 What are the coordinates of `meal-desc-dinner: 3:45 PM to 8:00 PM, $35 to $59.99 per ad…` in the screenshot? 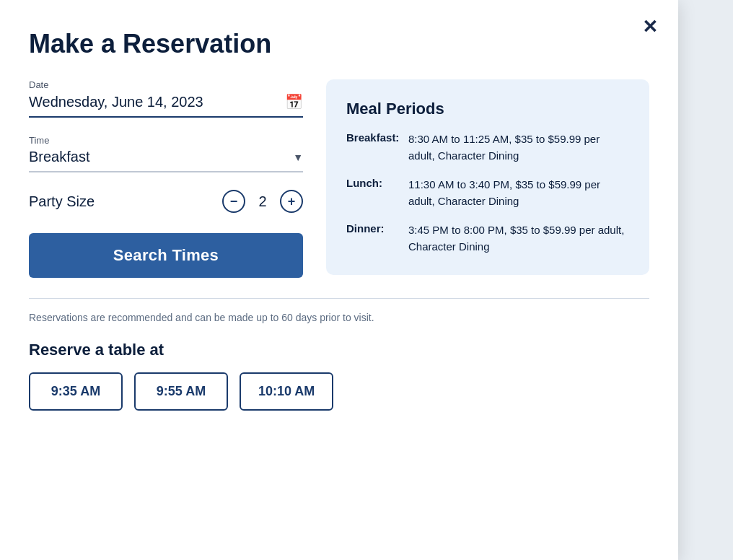 It's located at (519, 238).